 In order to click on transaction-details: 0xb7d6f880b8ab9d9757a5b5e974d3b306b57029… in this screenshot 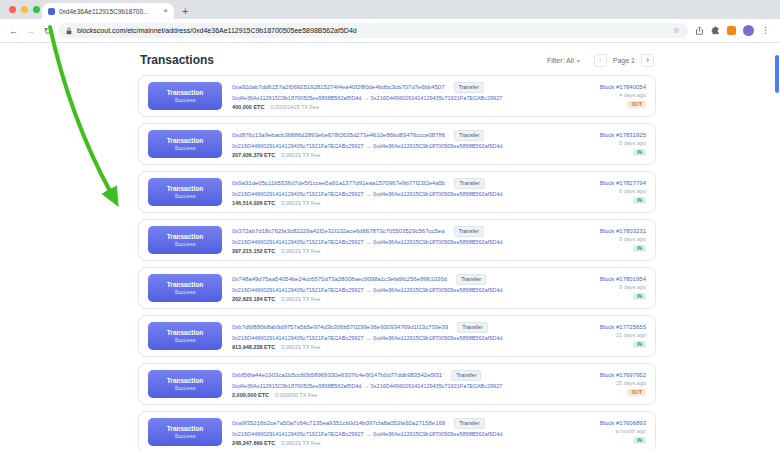, I will do `click(391, 336)`.